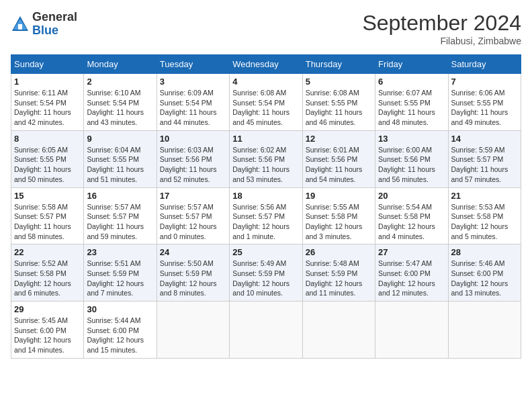 This screenshot has height=411, width=532. What do you see at coordinates (411, 196) in the screenshot?
I see `day-number: 20` at bounding box center [411, 196].